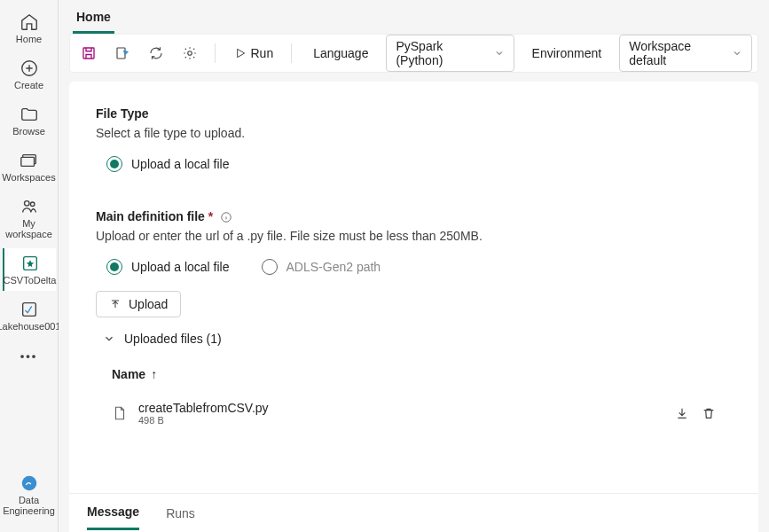 The image size is (769, 532). What do you see at coordinates (441, 53) in the screenshot?
I see `language-value: PySpark (Python)` at bounding box center [441, 53].